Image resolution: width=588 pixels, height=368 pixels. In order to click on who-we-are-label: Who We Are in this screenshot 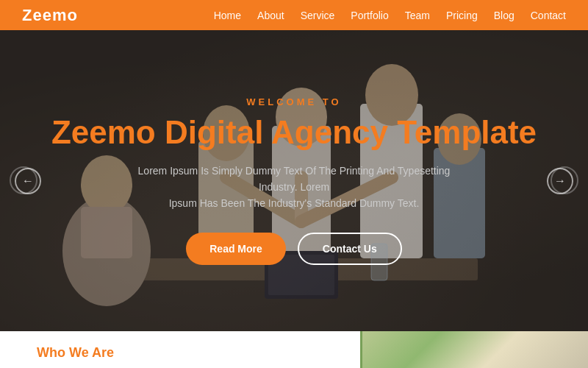, I will do `click(75, 353)`.